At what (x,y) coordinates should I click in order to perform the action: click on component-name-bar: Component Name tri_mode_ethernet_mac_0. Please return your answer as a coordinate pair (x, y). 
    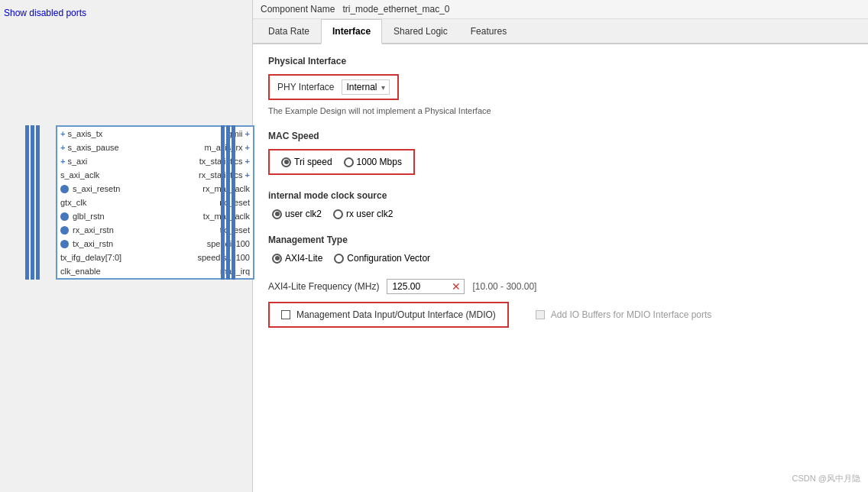
    Looking at the image, I should click on (561, 9).